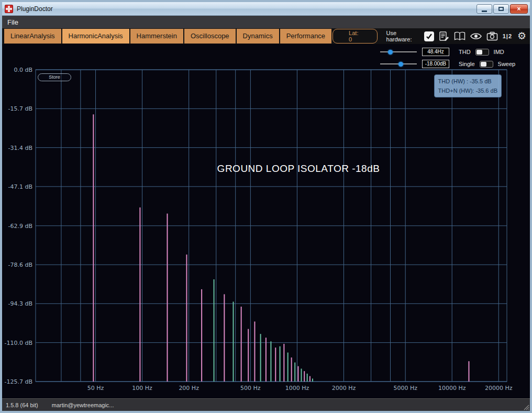 The height and width of the screenshot is (413, 532). What do you see at coordinates (22, 405) in the screenshot?
I see `version-label: 1.5.8 (64 bit)` at bounding box center [22, 405].